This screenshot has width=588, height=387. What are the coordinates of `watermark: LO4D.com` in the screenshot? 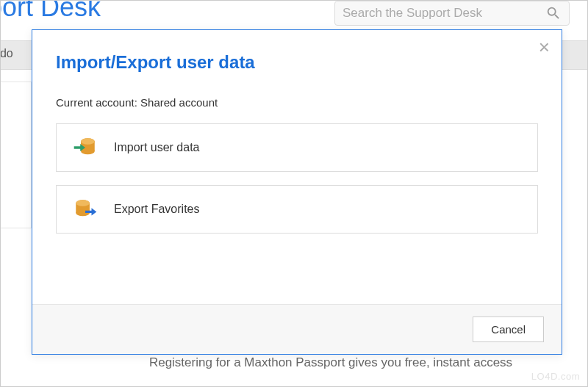 It's located at (556, 376).